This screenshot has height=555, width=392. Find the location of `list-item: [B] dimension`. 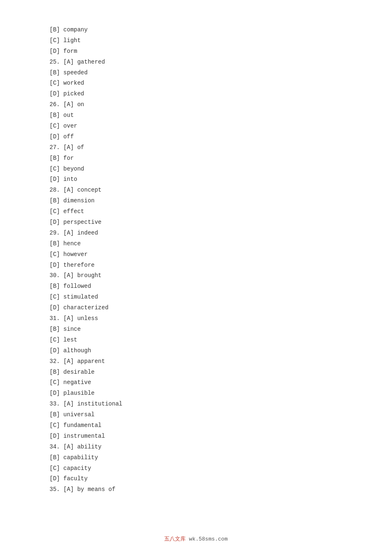

list-item: [B] dimension is located at coordinates (196, 201).